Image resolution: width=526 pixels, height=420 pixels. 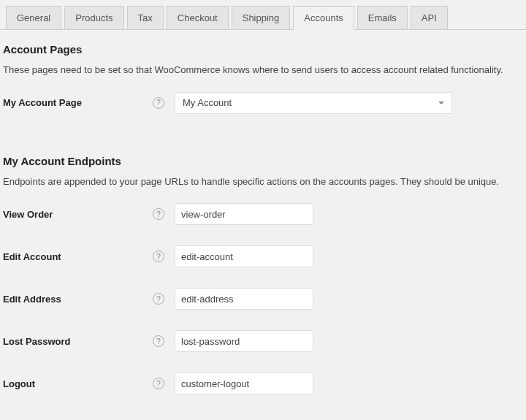 I want to click on endpoints-heading: My Account Endpoints, so click(x=263, y=161).